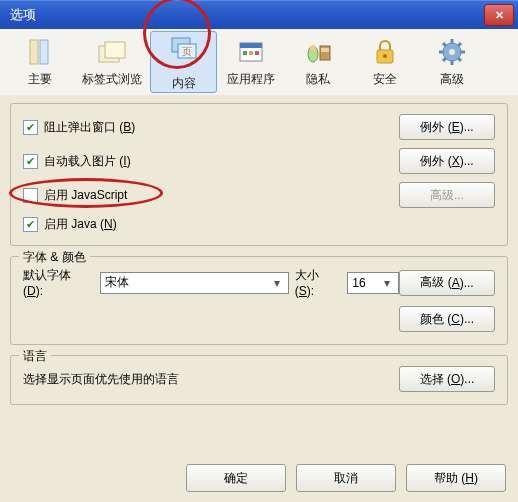  Describe the element at coordinates (259, 380) in the screenshot. I see `language-group: 语言 选择显示页面优先使用的语言 选择 (O)...` at that location.